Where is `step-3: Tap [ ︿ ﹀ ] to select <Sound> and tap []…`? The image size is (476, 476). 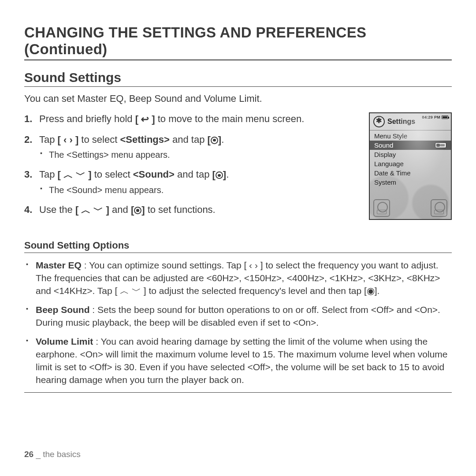
step-3: Tap [ ︿ ﹀ ] to select <Sound> and tap []… is located at coordinates (192, 182).